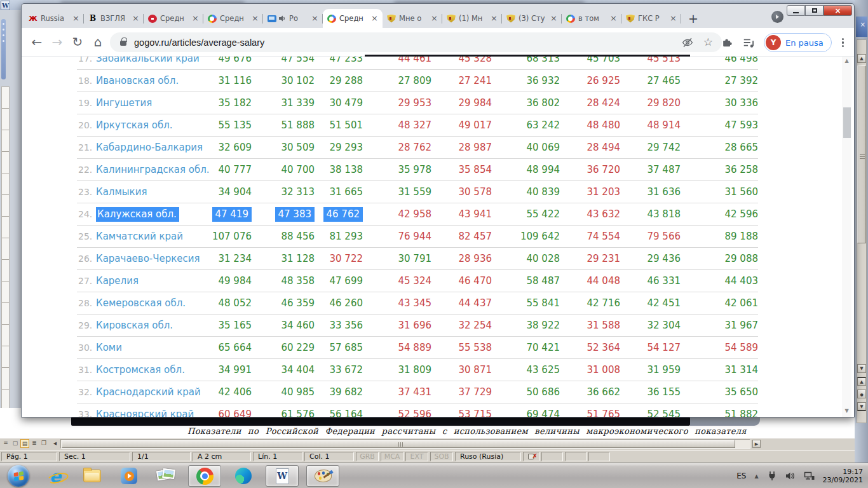 The height and width of the screenshot is (488, 868). I want to click on region-link: Костромская обл., so click(151, 370).